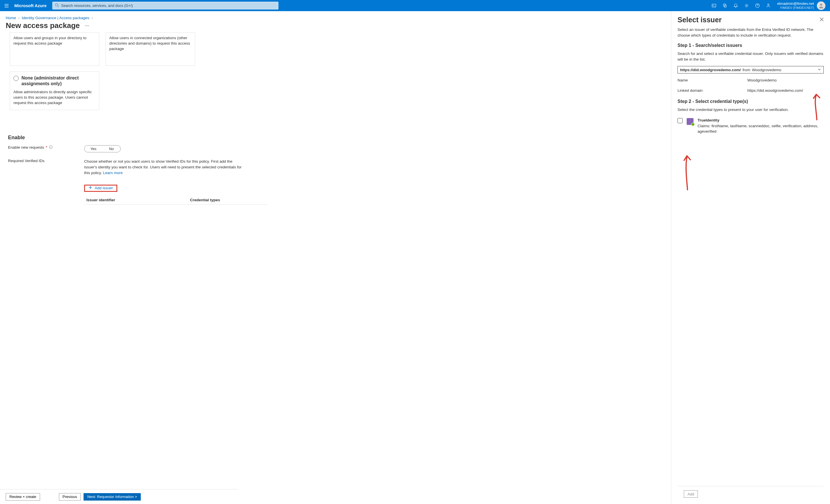  Describe the element at coordinates (112, 497) in the screenshot. I see `next-button: Next: Requestor Information >` at that location.